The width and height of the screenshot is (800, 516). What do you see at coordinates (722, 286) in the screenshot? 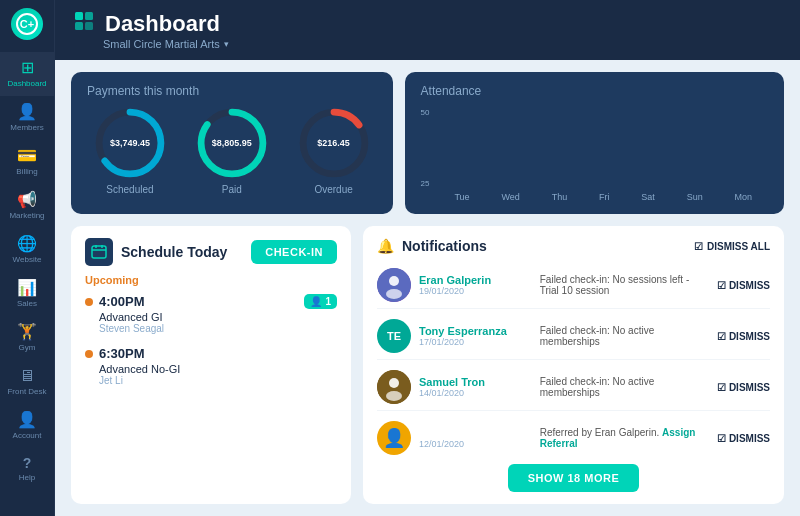
I see `dismiss-check-icon-0: ☑` at bounding box center [722, 286].